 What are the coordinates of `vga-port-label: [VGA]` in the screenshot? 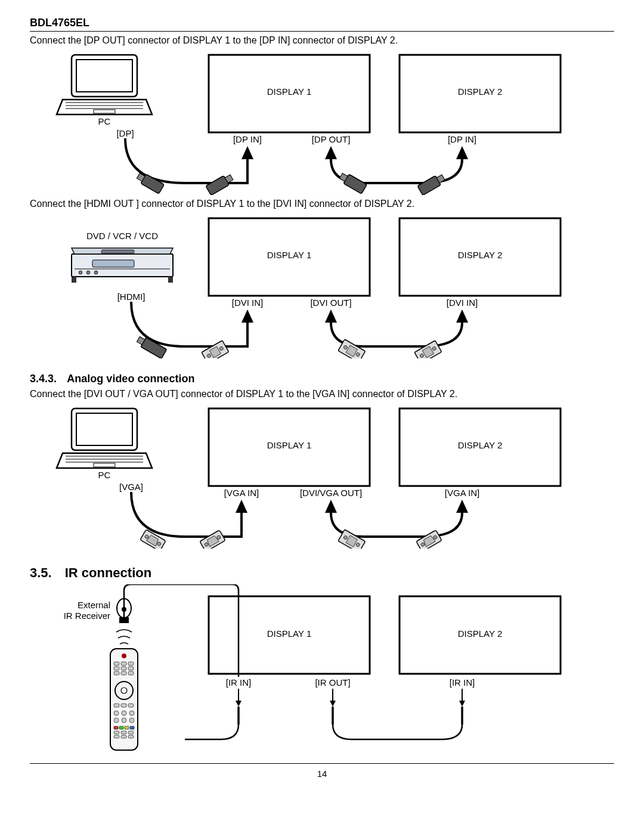 It's located at (131, 487).